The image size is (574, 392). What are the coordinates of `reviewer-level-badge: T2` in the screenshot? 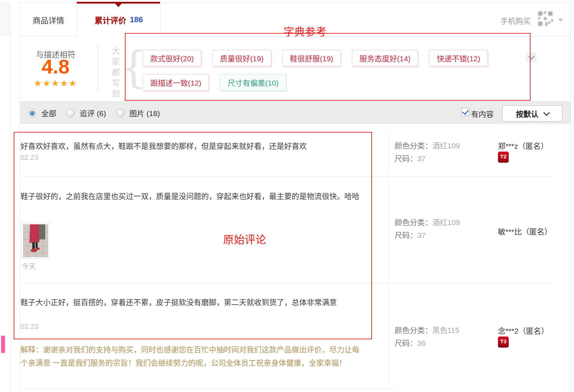 It's located at (503, 157).